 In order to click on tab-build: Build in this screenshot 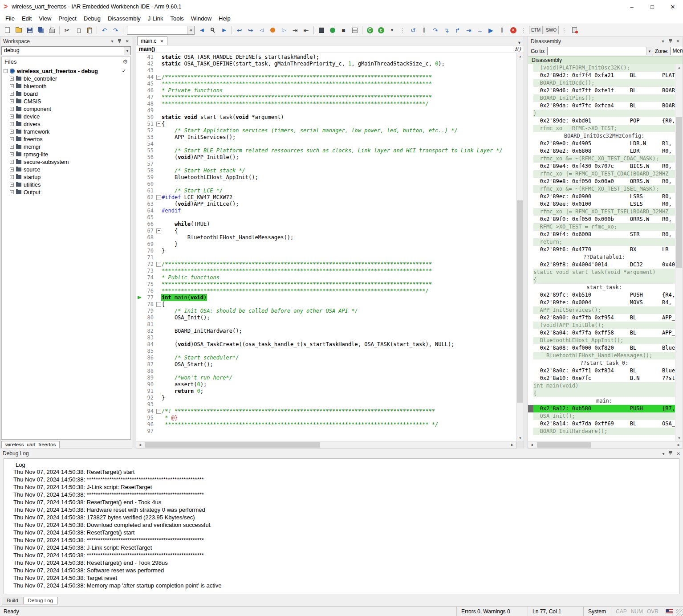, I will do `click(12, 600)`.